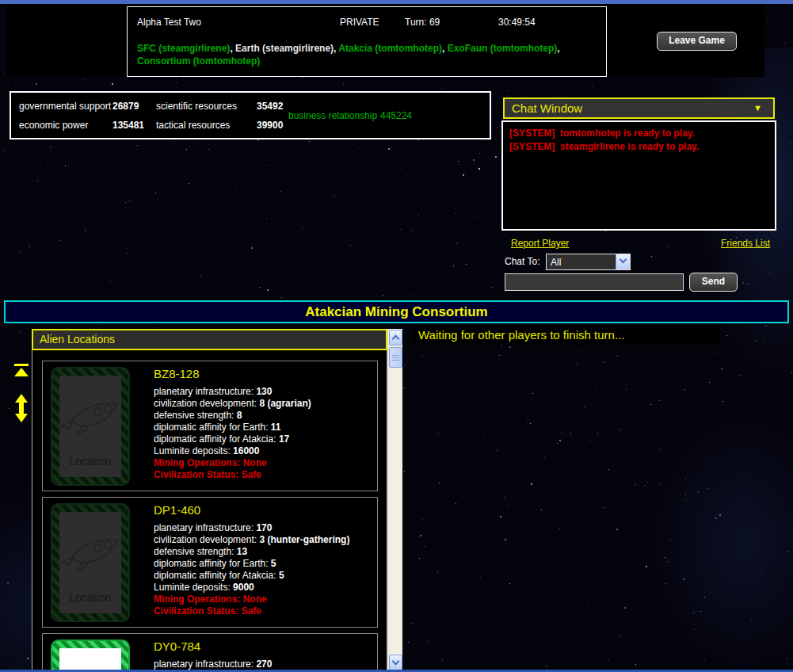  What do you see at coordinates (184, 48) in the screenshot?
I see `player-entry: SFC (steamgirlirene)` at bounding box center [184, 48].